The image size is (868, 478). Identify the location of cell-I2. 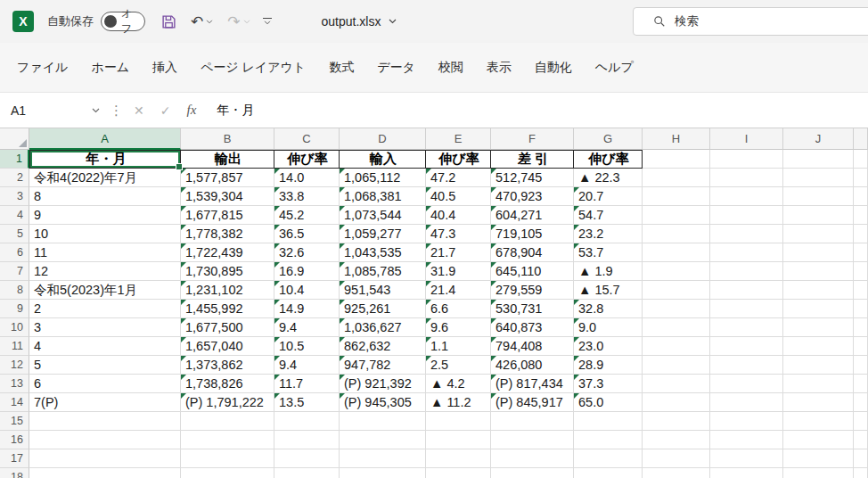
(747, 178).